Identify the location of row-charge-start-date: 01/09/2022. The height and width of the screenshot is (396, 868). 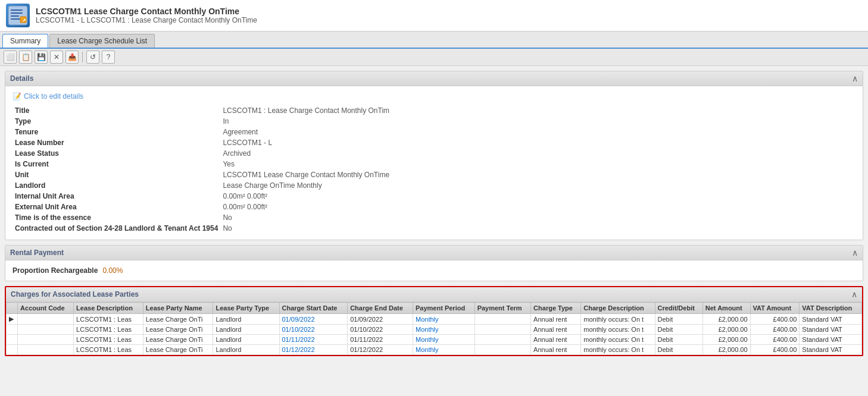
(313, 319).